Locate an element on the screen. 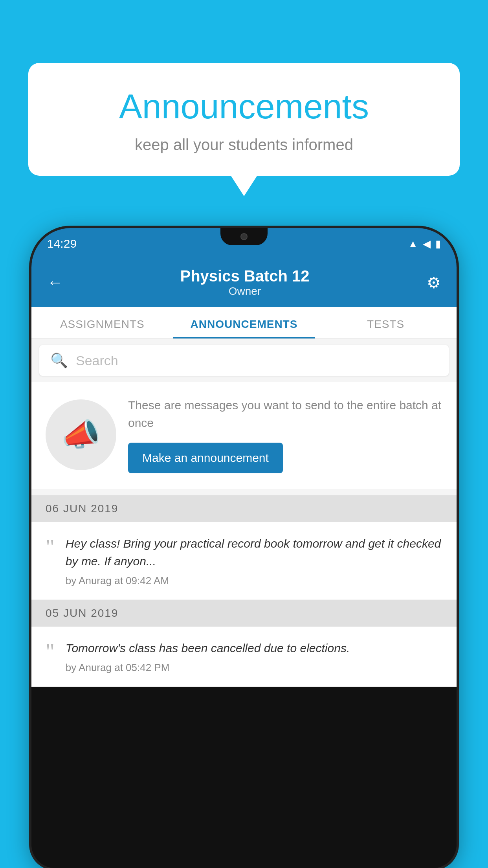  owner-label: Owner is located at coordinates (244, 291).